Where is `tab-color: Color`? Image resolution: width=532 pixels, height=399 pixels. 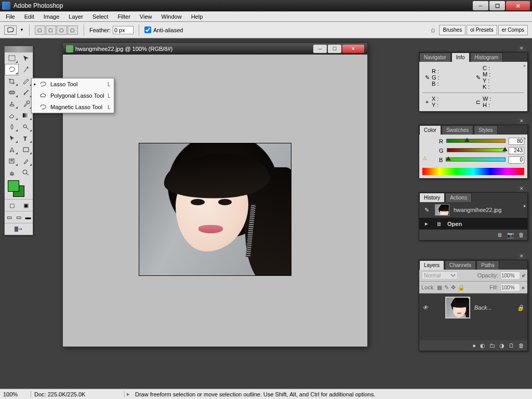 tab-color: Color is located at coordinates (430, 130).